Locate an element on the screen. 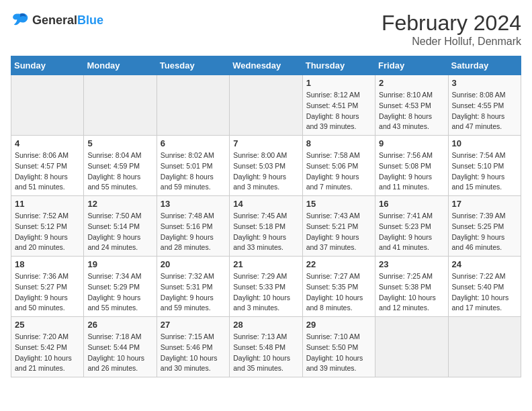  header-wednesday: Wednesday is located at coordinates (266, 66).